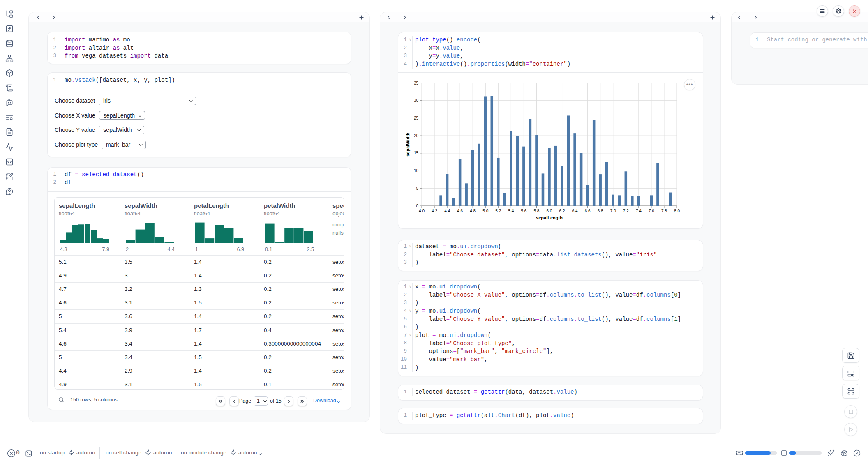  What do you see at coordinates (536, 211) in the screenshot?
I see `svg-text: 5.8` at bounding box center [536, 211].